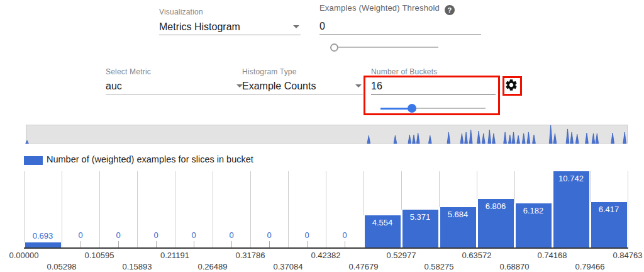 The width and height of the screenshot is (644, 272). Describe the element at coordinates (213, 267) in the screenshot. I see `x-axis-tick-label: 0.26489` at that location.